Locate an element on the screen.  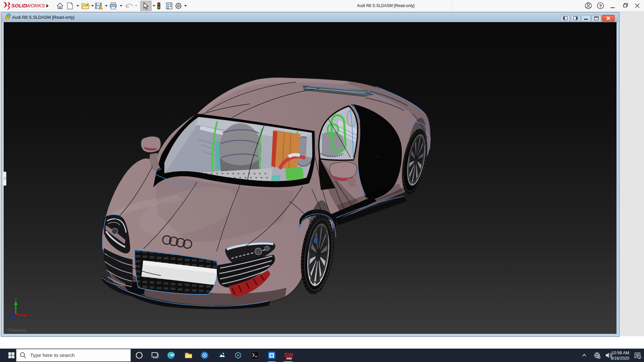
svg-text: *Dimetric is located at coordinates (17, 330).